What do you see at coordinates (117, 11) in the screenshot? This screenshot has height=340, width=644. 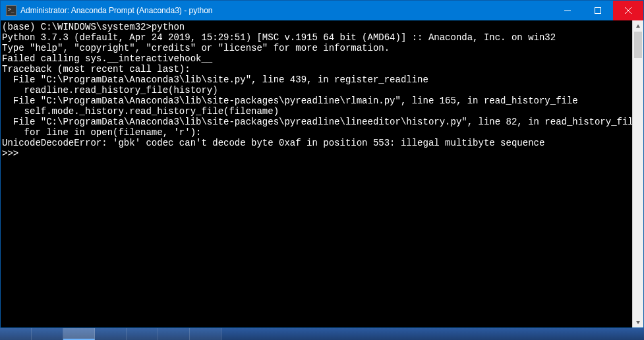 I see `window-title: Administrator: Anaconda Prompt (Anaconda…` at bounding box center [117, 11].